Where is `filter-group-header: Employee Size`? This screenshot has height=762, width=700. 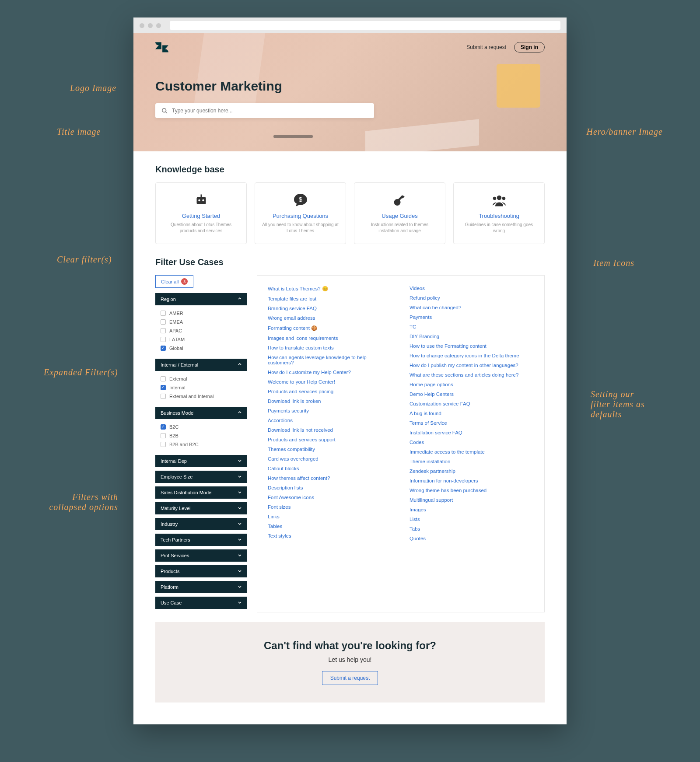
filter-group-header: Employee Size is located at coordinates (201, 477).